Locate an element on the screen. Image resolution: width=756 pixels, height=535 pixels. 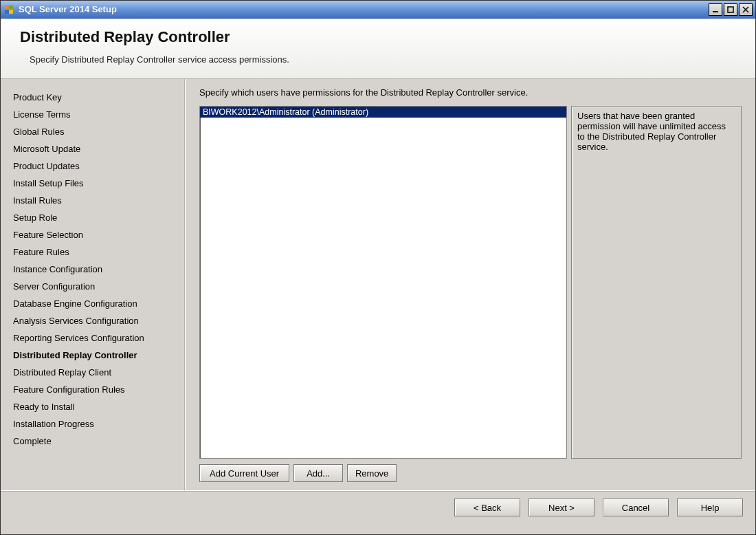
app-icon is located at coordinates (9, 10).